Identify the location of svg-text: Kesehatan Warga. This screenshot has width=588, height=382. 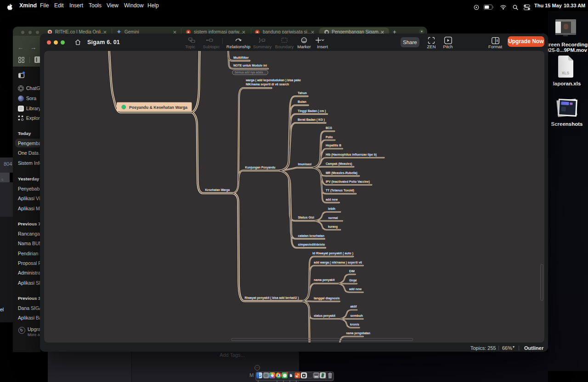
(218, 190).